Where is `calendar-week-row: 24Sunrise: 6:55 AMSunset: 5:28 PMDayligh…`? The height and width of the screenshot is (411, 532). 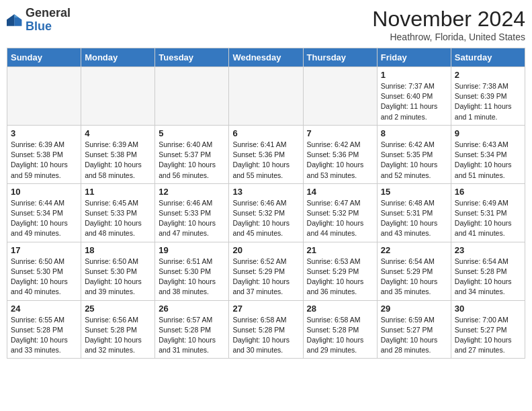
calendar-week-row: 24Sunrise: 6:55 AMSunset: 5:28 PMDayligh… is located at coordinates (266, 329).